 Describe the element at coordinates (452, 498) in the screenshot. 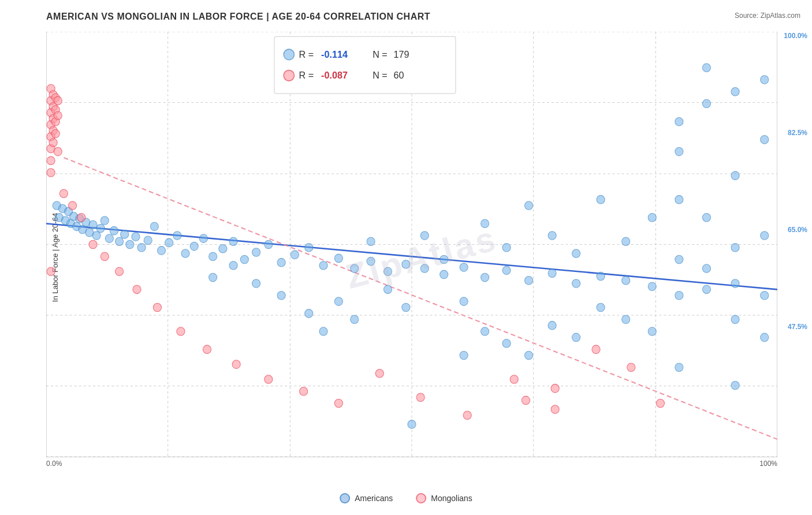

I see `legend-label-mongolian: Mongolians` at that location.